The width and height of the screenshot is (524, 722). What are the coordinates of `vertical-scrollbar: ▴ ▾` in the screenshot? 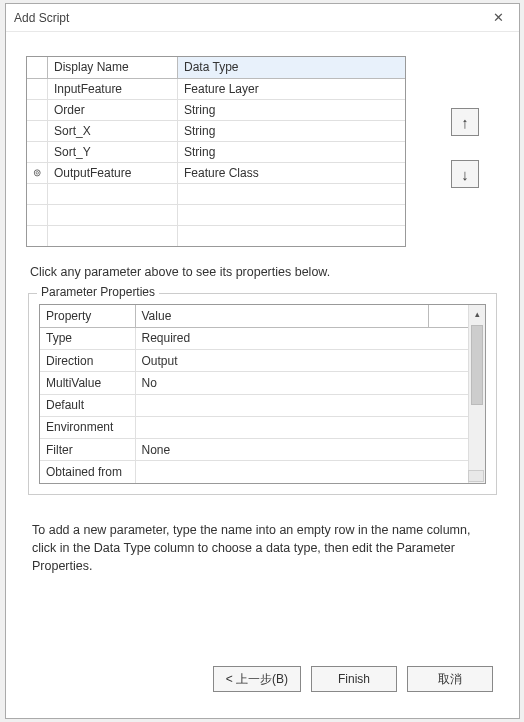 It's located at (476, 394).